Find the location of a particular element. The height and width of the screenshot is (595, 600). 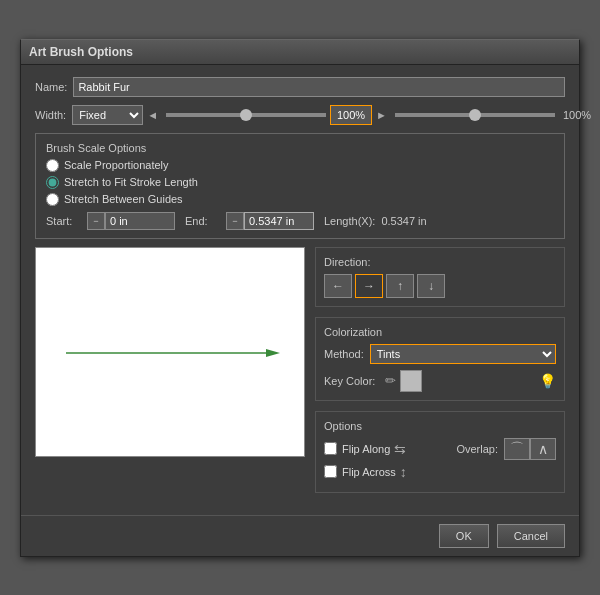

colorization-section: Colorization Method: None Tints Tints an… is located at coordinates (440, 359).